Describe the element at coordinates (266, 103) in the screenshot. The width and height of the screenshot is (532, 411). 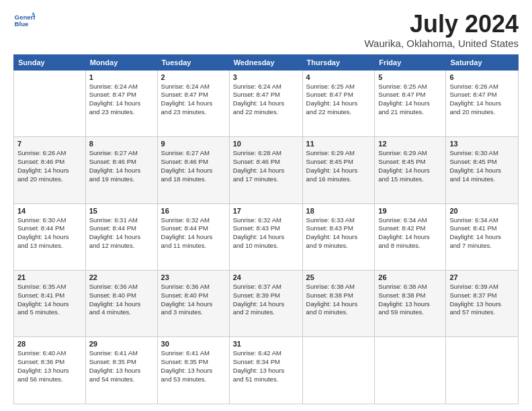
I see `table-row: 3Sunrise: 6:24 AM Sunset: 8:47 PM Daylig…` at that location.